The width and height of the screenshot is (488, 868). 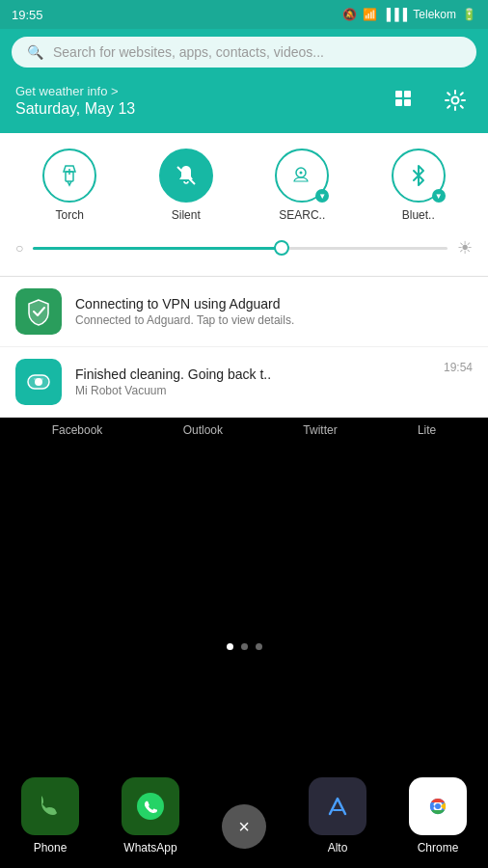 I want to click on wifi-icon: 📶, so click(x=370, y=14).